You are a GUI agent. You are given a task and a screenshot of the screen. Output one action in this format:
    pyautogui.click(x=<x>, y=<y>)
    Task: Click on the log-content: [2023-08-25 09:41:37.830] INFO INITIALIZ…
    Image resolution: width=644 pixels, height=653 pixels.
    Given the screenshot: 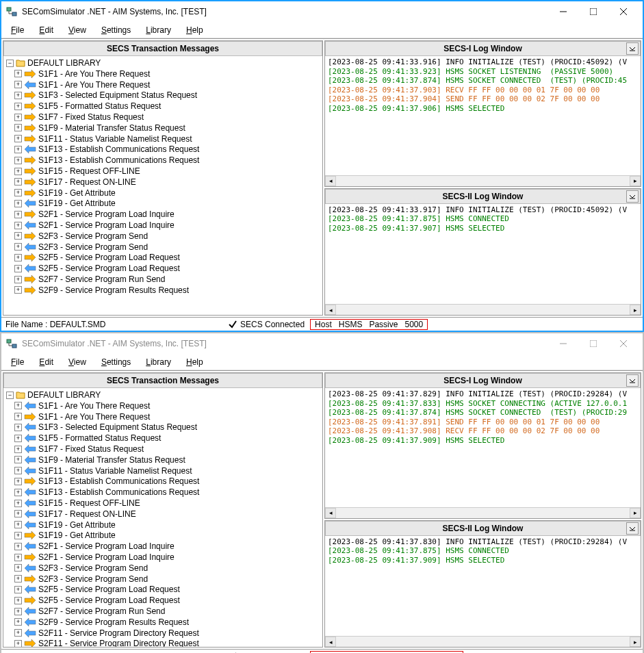 What is the action you would take?
    pyautogui.click(x=483, y=586)
    